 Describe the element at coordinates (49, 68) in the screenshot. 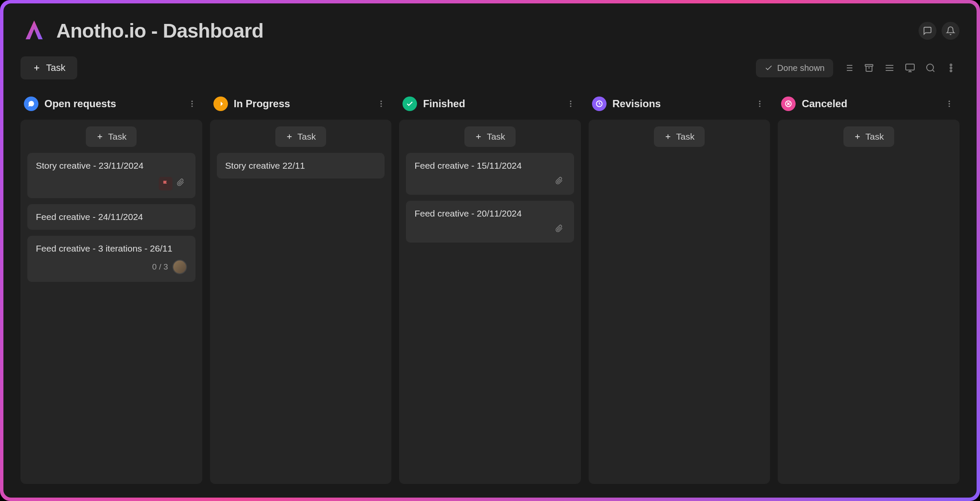

I see `new-task-button: Task` at that location.